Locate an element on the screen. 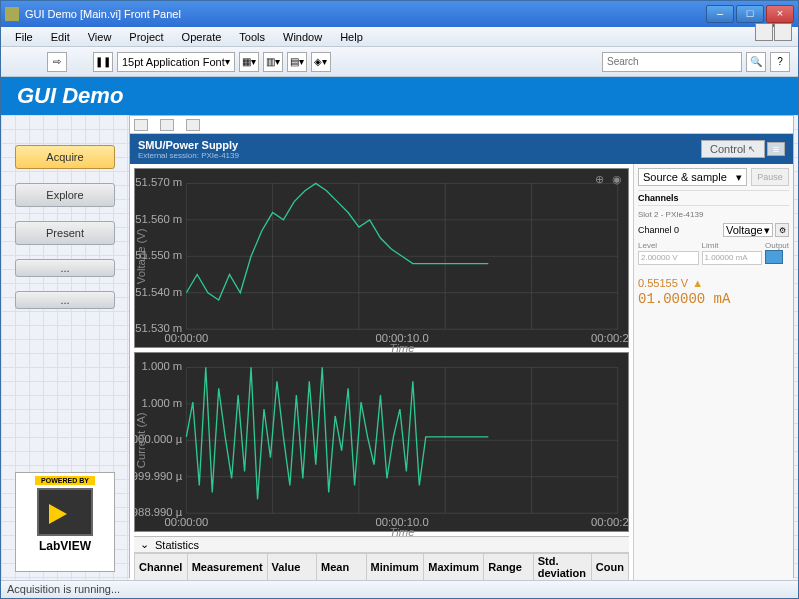 The width and height of the screenshot is (799, 599). voltage-reading: 0.55155 V▲ is located at coordinates (714, 283).